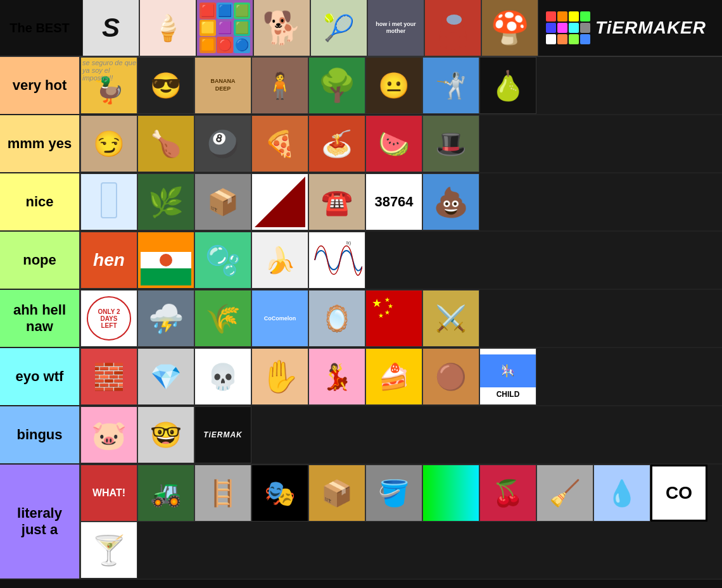 This screenshot has height=588, width=722. What do you see at coordinates (394, 318) in the screenshot?
I see `item-china-flag: ★ ★ ★ ★ ★` at bounding box center [394, 318].